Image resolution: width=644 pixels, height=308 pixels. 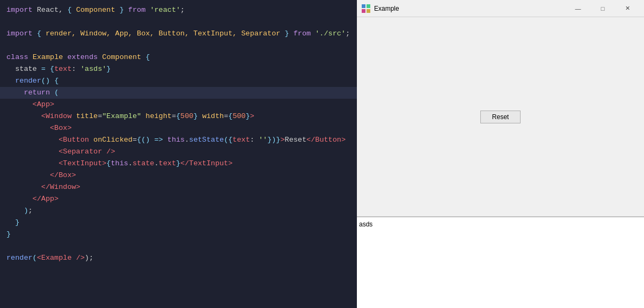 I want to click on code-line-13: <Separator />, so click(x=178, y=152).